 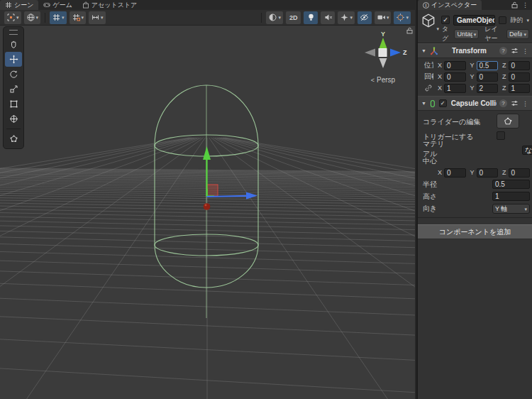 What do you see at coordinates (396, 53) in the screenshot?
I see `z-axis-cone` at bounding box center [396, 53].